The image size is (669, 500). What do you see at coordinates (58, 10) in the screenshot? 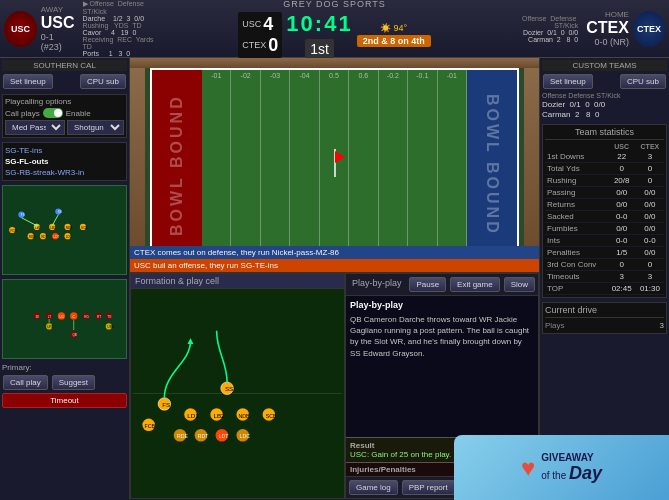
I see `away-label: AWAY` at bounding box center [58, 10].